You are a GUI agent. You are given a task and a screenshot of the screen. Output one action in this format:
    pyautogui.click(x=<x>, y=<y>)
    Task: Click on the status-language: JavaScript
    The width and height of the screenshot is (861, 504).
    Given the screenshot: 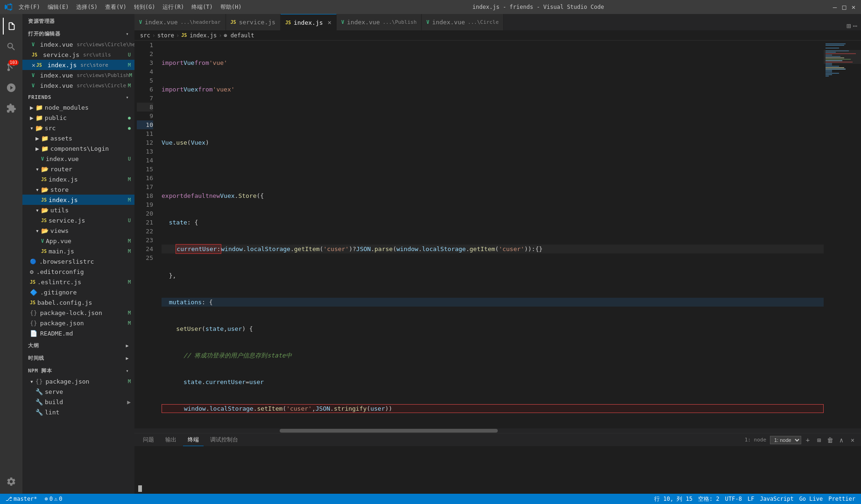 What is the action you would take?
    pyautogui.click(x=776, y=499)
    